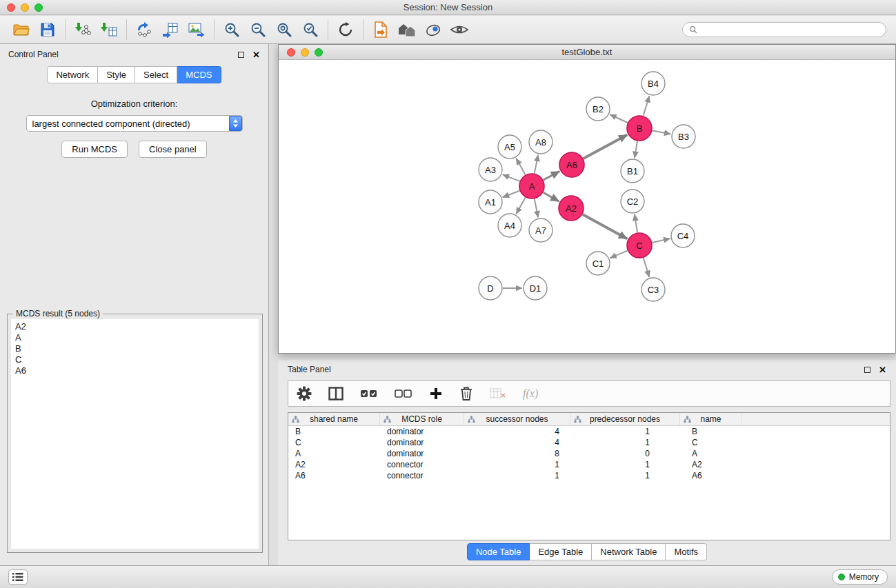 This screenshot has height=588, width=896. What do you see at coordinates (48, 30) in the screenshot?
I see `save-button` at bounding box center [48, 30].